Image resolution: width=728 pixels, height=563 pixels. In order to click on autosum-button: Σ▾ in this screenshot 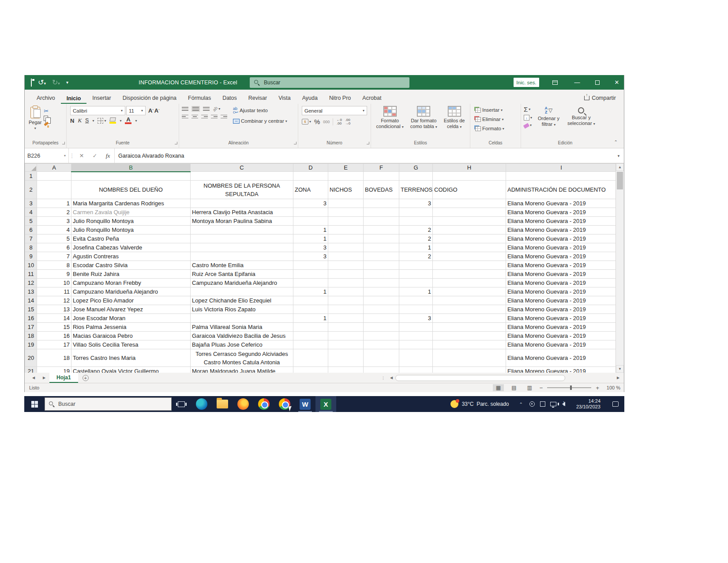, I will do `click(528, 110)`.